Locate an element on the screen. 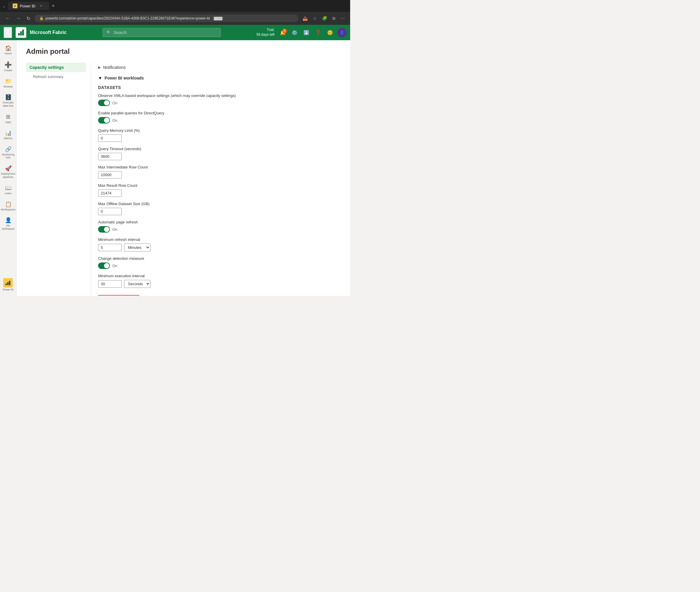 This screenshot has width=700, height=592. sidebar-item-browse-label: Browse is located at coordinates (8, 87).